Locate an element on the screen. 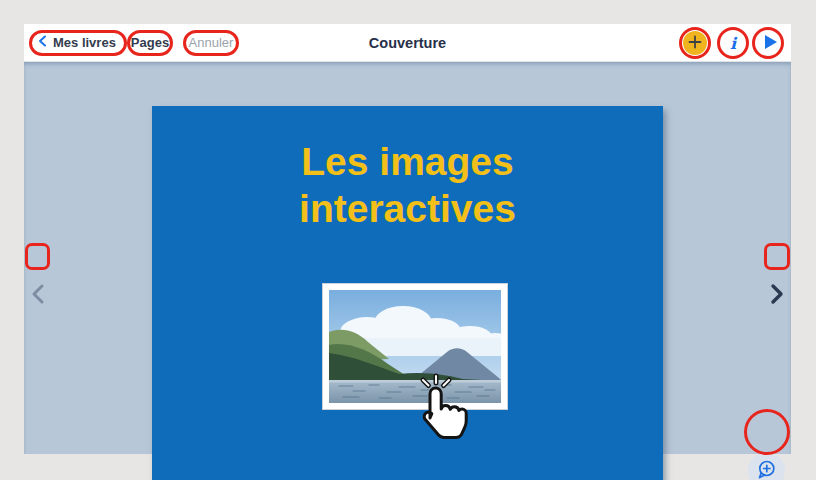  tap-hand-cursor-icon is located at coordinates (440, 410).